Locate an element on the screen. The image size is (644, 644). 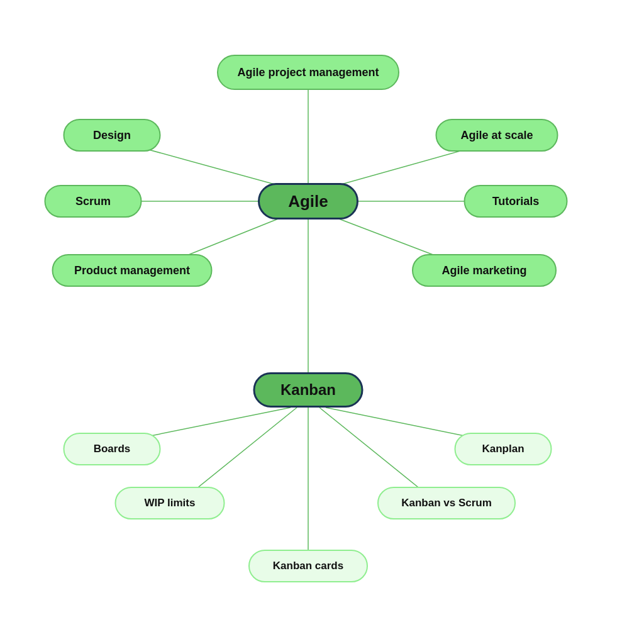
kanplan-node: Kanplan is located at coordinates (503, 449).